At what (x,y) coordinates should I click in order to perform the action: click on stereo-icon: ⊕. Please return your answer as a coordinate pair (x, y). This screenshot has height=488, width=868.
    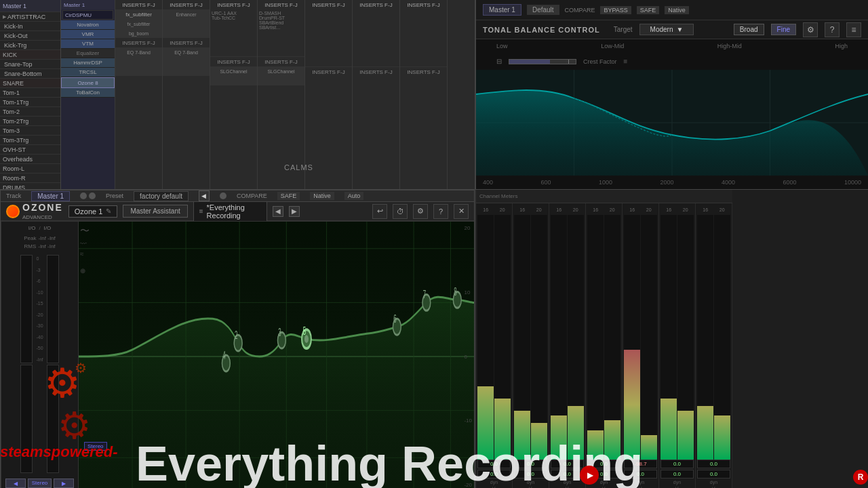
    Looking at the image, I should click on (85, 271).